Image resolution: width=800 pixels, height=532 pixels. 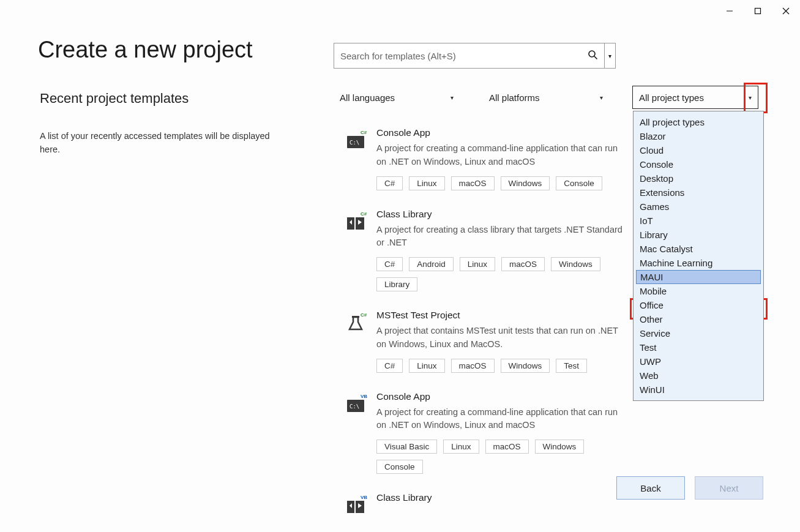 I want to click on template-item: C#MSTest Test ProjectA project that cont…, so click(x=487, y=342).